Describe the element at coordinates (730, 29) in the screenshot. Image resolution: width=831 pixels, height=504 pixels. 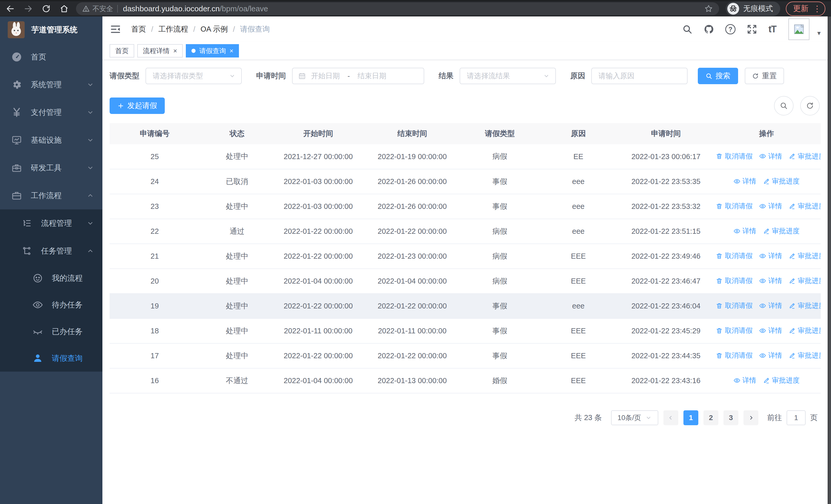
I see `help-icon: ?` at that location.